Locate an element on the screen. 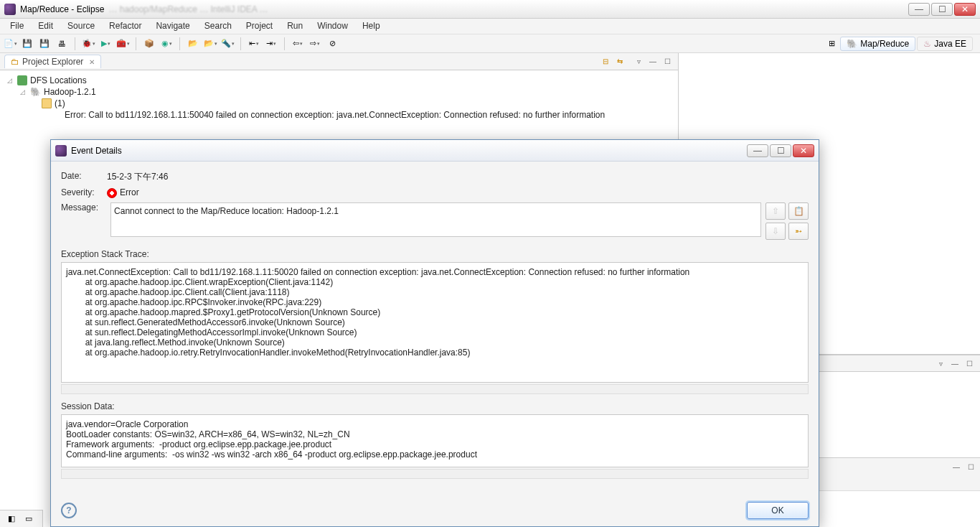 The width and height of the screenshot is (980, 527). main-toolbar: 📄▾ 💾 💾 🖶 🐞▾ ▶▾ 🧰▾ 📦 ◉▾ 📂 📂▾ 🔦▾ ⇤▾ ⇥▾ ⇦▾ … is located at coordinates (490, 44).